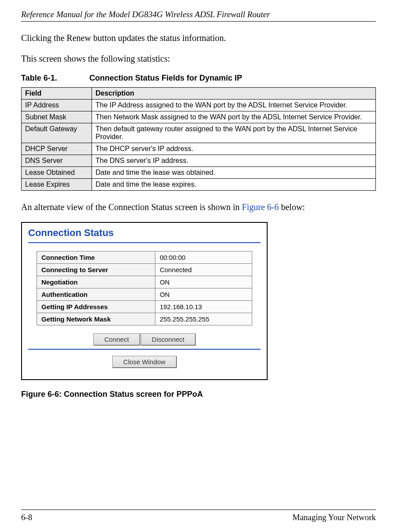 The height and width of the screenshot is (532, 397). I want to click on table-header-description: Description, so click(234, 93).